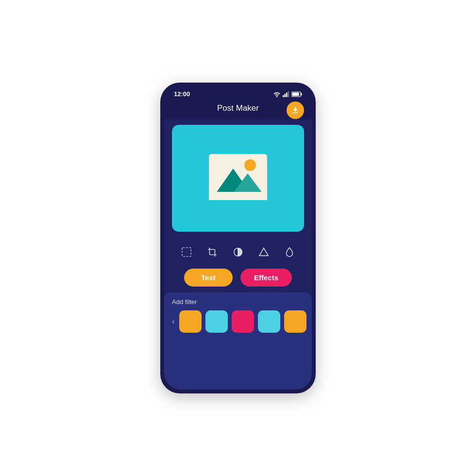  I want to click on app-header: Post Maker, so click(238, 109).